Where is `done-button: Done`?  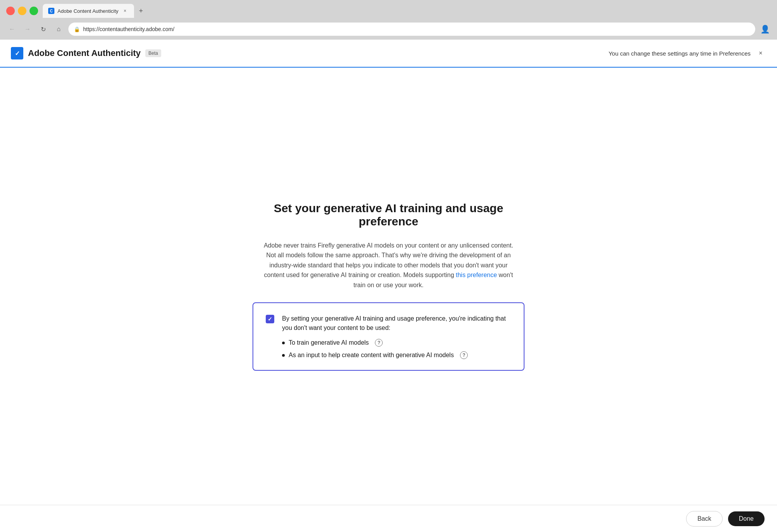
done-button: Done is located at coordinates (746, 519).